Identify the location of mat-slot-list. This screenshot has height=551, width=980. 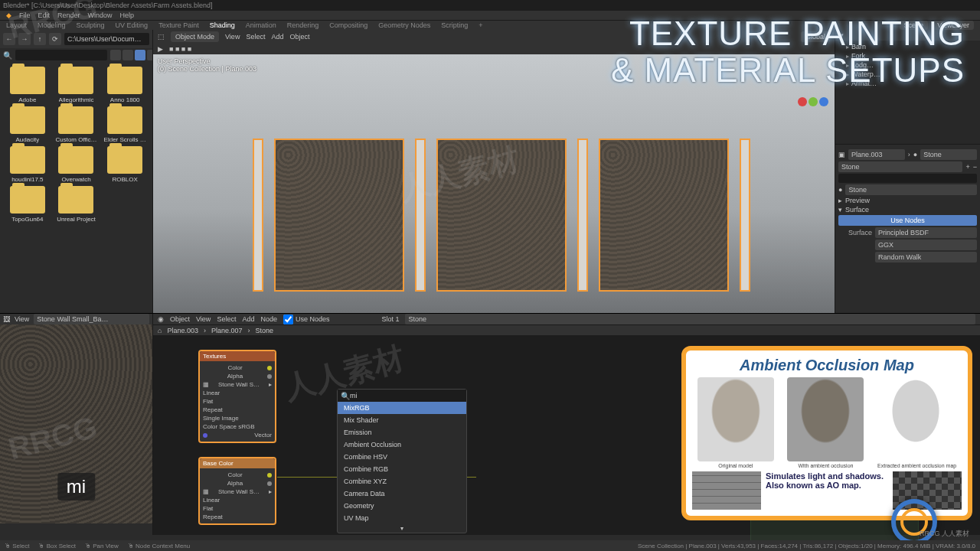
(908, 178).